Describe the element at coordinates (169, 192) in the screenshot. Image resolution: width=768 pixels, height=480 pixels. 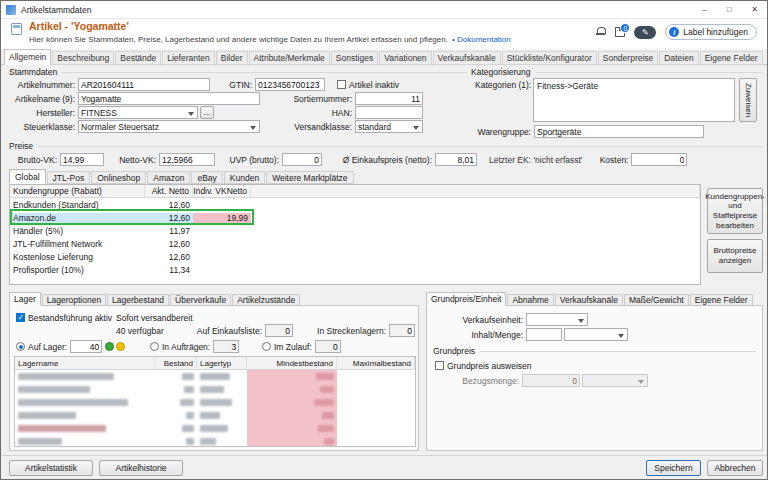
I see `col-akt-netto: Akt. Netto` at that location.